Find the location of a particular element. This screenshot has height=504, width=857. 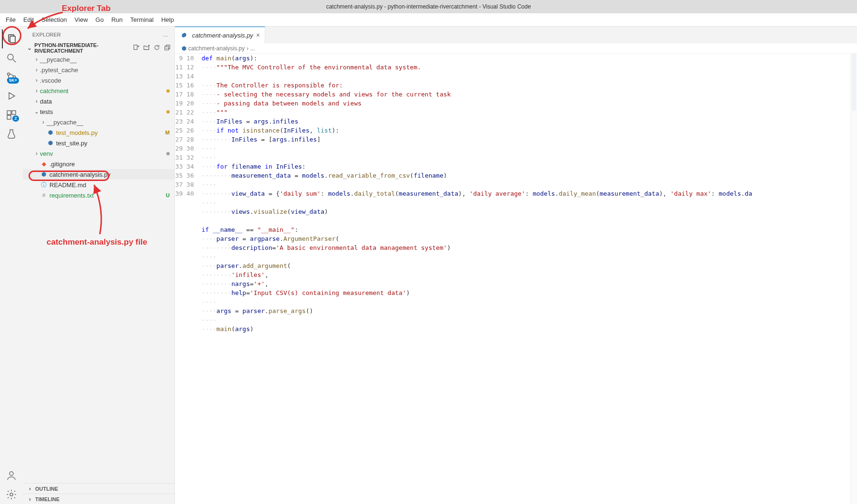

panel-outline: ›OUTLINE is located at coordinates (99, 488).